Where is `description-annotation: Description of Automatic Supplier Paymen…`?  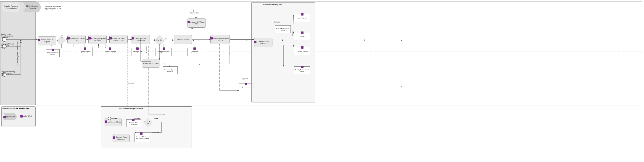
description-annotation: Description of Automatic Supplier Paymen… is located at coordinates (53, 8).